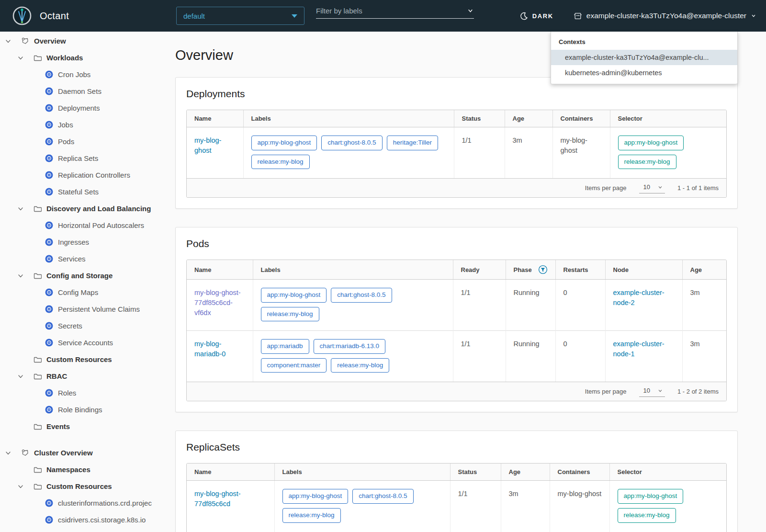 The width and height of the screenshot is (766, 532). What do you see at coordinates (651, 143) in the screenshot?
I see `selector-tag: app:my-blog-ghost` at bounding box center [651, 143].